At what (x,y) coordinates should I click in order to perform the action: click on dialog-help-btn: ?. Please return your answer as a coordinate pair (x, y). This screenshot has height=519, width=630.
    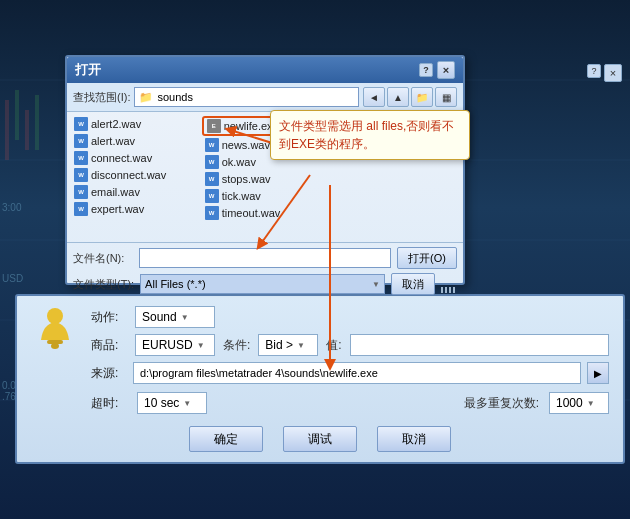
    Looking at the image, I should click on (426, 70).